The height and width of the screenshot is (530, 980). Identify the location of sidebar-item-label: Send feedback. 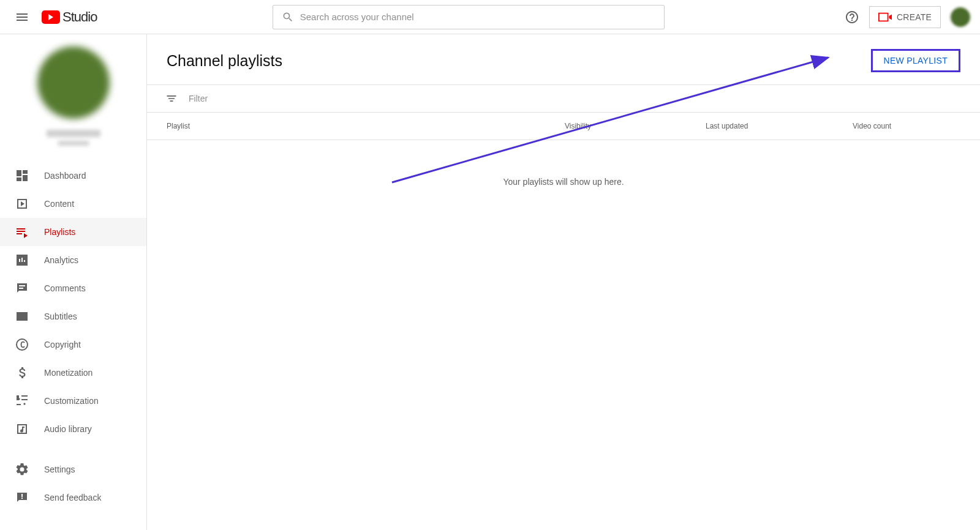
(72, 498).